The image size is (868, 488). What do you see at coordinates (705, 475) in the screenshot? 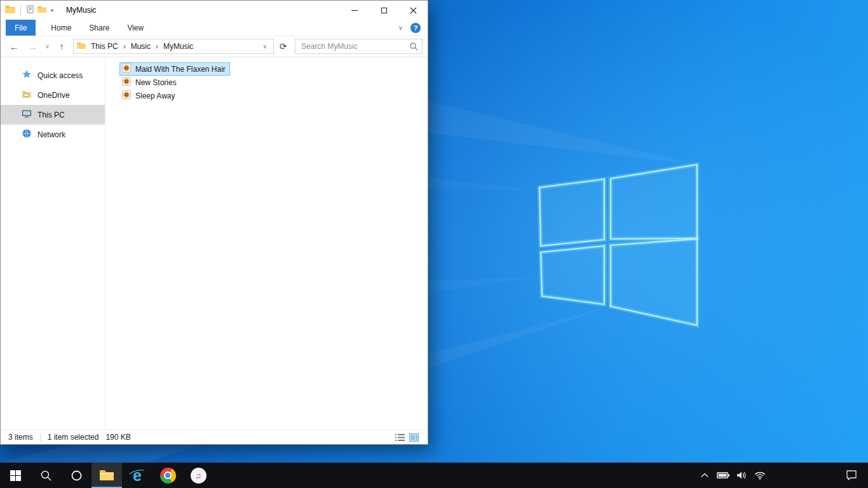
I see `show-hidden-icons-button` at bounding box center [705, 475].